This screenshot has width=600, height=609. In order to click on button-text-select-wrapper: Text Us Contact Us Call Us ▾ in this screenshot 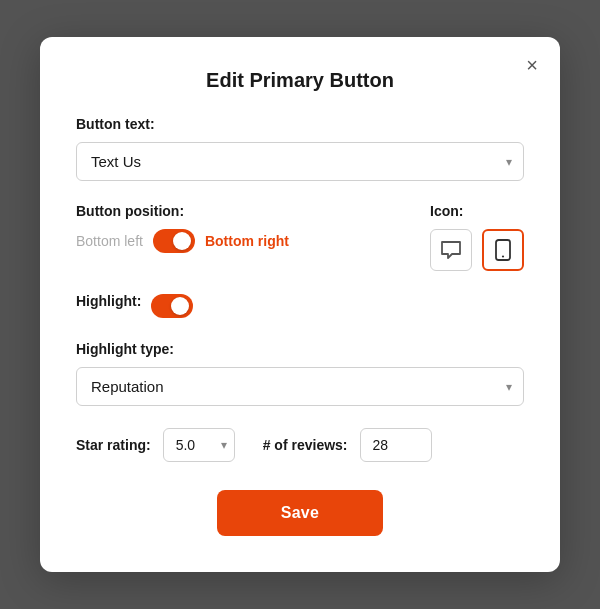, I will do `click(300, 162)`.